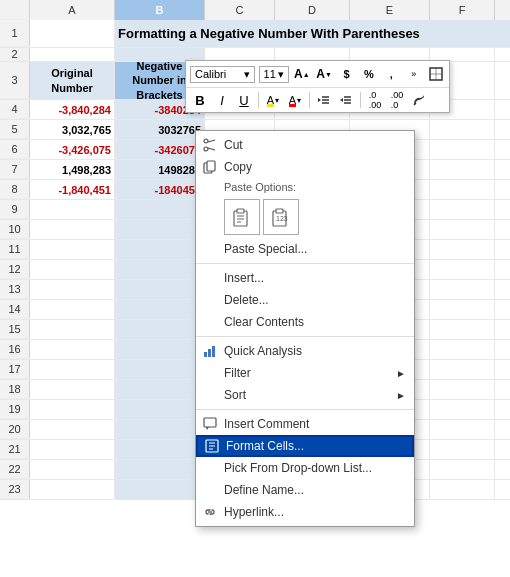 The image size is (510, 577). Describe the element at coordinates (222, 100) in the screenshot. I see `italic-button: I` at that location.